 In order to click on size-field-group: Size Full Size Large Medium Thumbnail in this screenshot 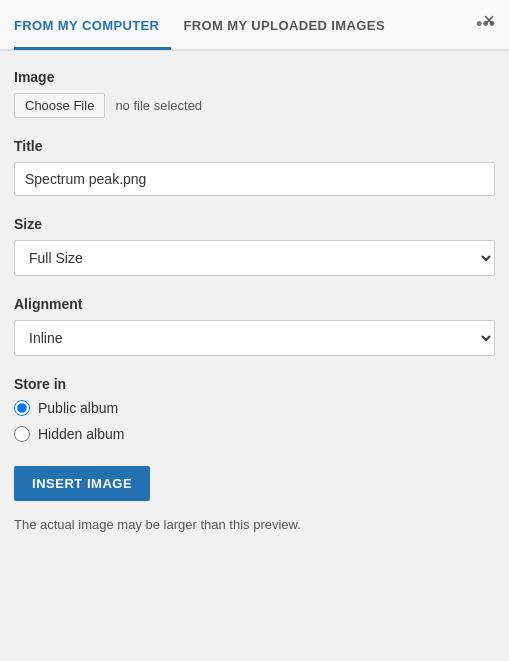, I will do `click(254, 246)`.